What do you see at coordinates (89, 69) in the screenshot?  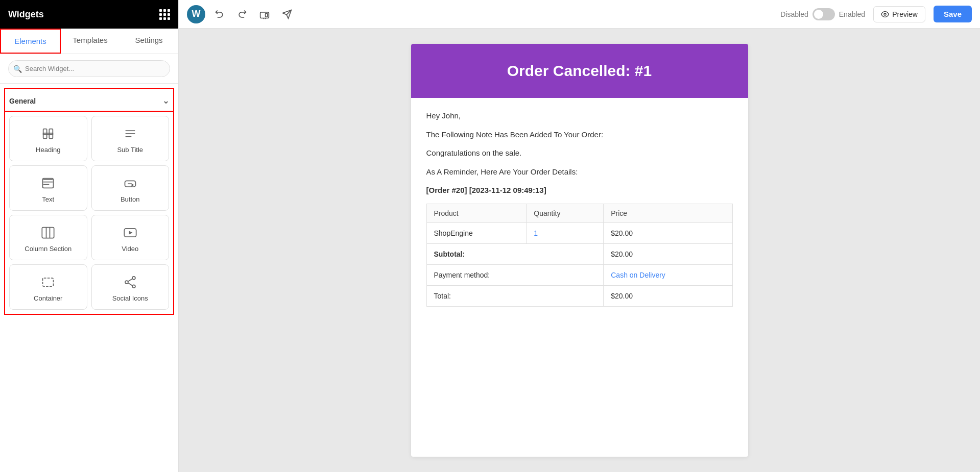 I see `search-area: 🔍` at bounding box center [89, 69].